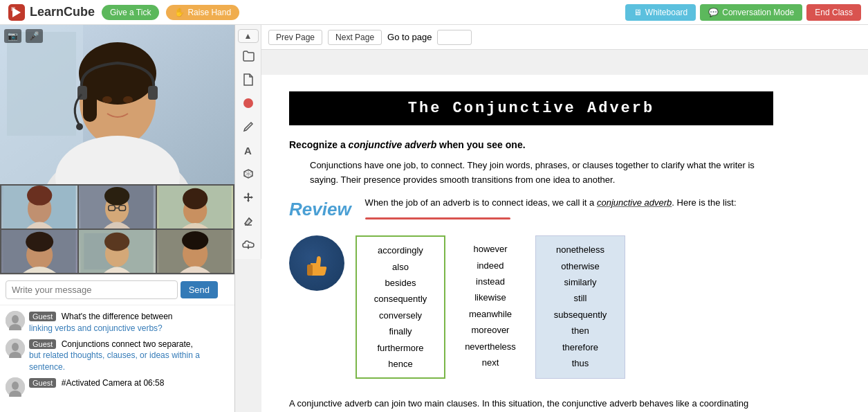  Describe the element at coordinates (118, 105) in the screenshot. I see `main-video-person` at that location.